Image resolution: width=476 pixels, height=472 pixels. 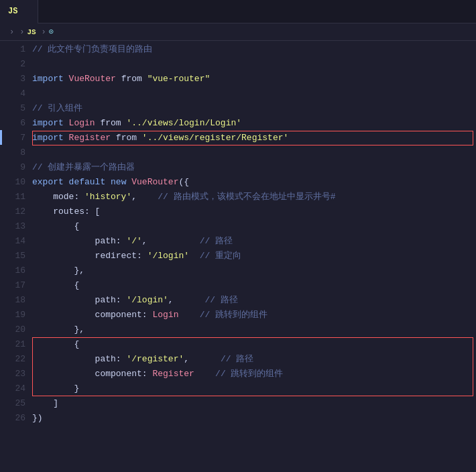 What do you see at coordinates (38, 418) in the screenshot?
I see `token-plain: })` at bounding box center [38, 418].